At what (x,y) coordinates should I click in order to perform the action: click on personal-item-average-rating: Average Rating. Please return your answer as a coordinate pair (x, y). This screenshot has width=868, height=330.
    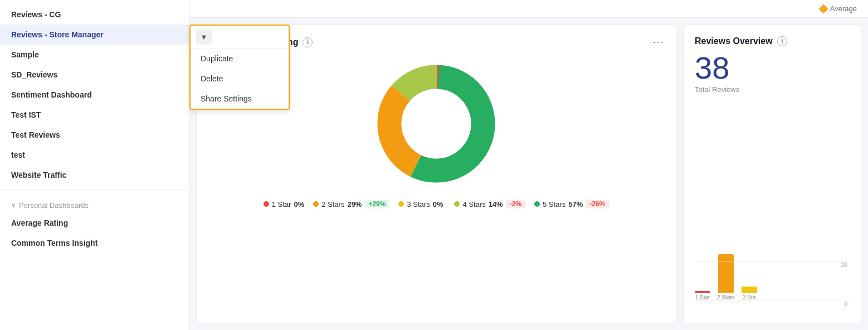
    Looking at the image, I should click on (95, 223).